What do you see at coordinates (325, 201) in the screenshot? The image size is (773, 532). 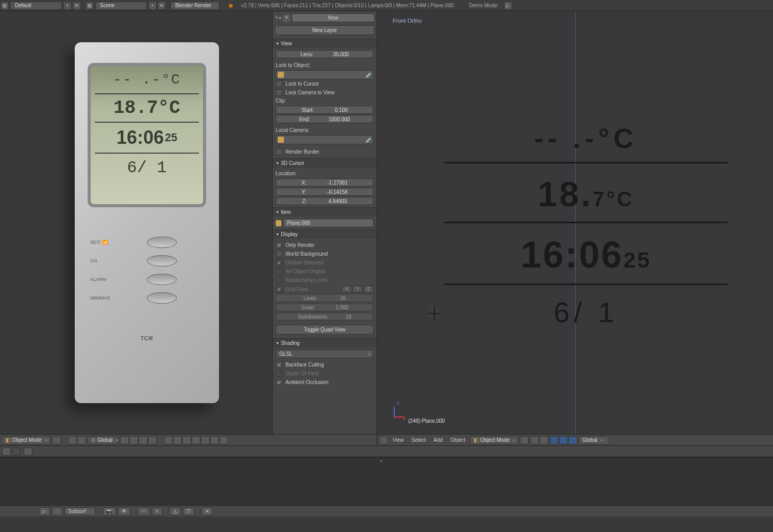 I see `cursor-z-field: ‹Z:4.94903›` at bounding box center [325, 201].